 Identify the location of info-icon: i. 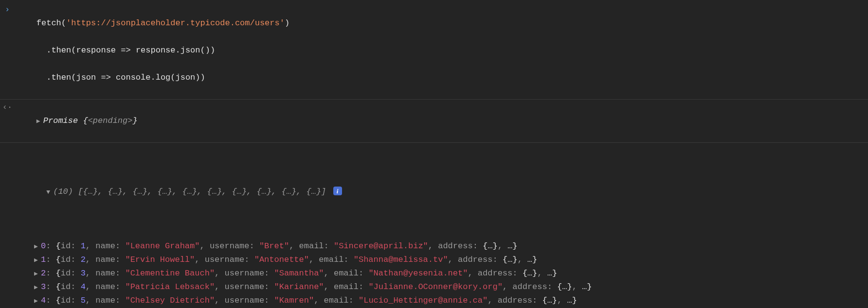
(338, 191).